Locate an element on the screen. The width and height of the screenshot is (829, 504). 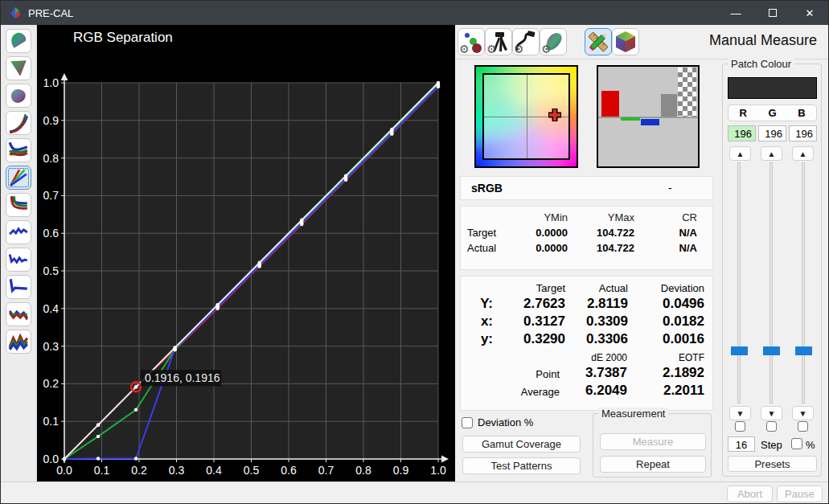
g-slider-handle is located at coordinates (772, 350).